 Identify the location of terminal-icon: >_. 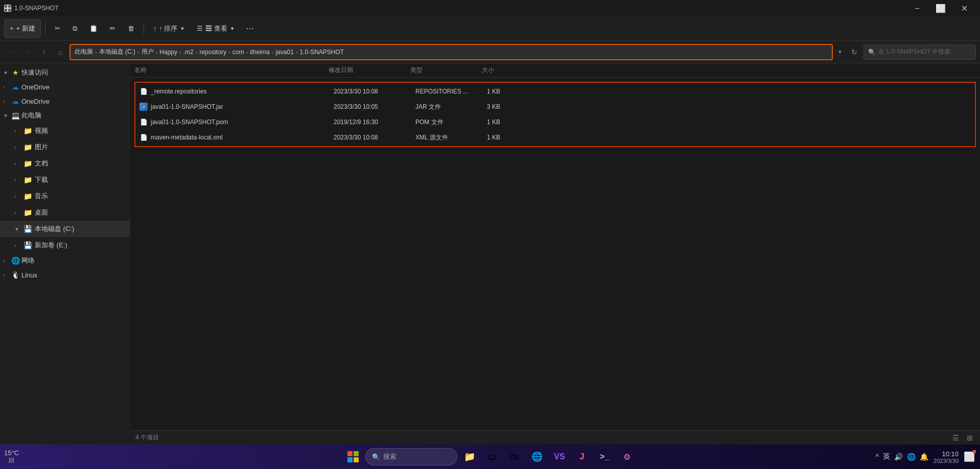
(604, 457).